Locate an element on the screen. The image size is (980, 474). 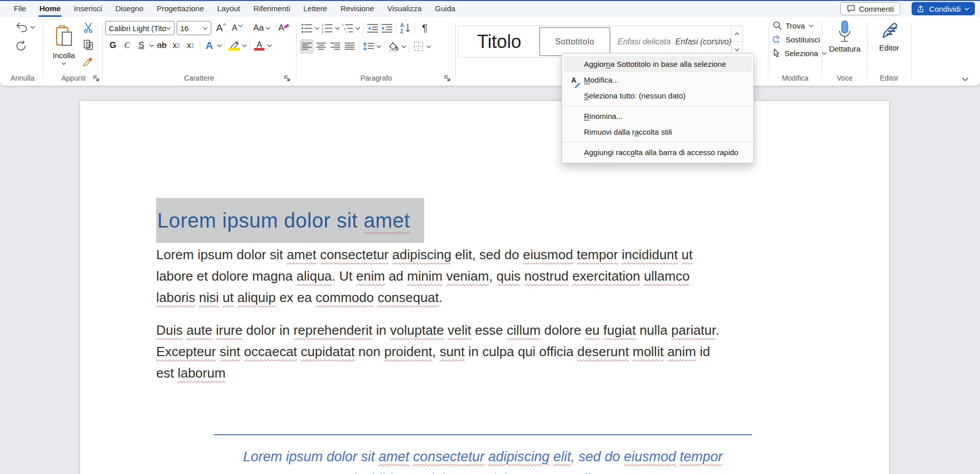
borders-button is located at coordinates (419, 46).